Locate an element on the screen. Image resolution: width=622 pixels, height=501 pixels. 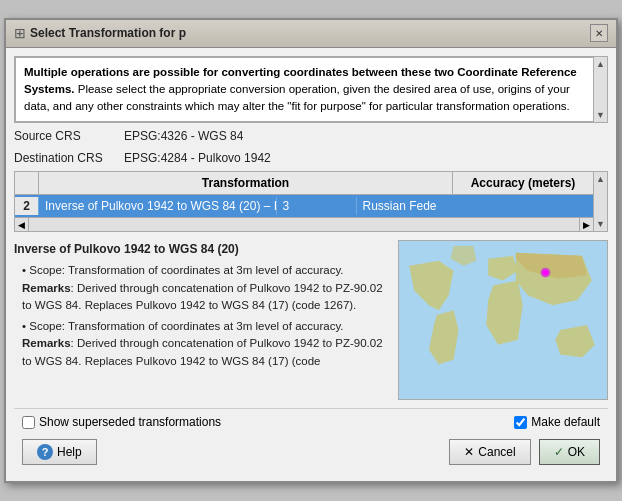
close-button: ✕ is located at coordinates (599, 33).